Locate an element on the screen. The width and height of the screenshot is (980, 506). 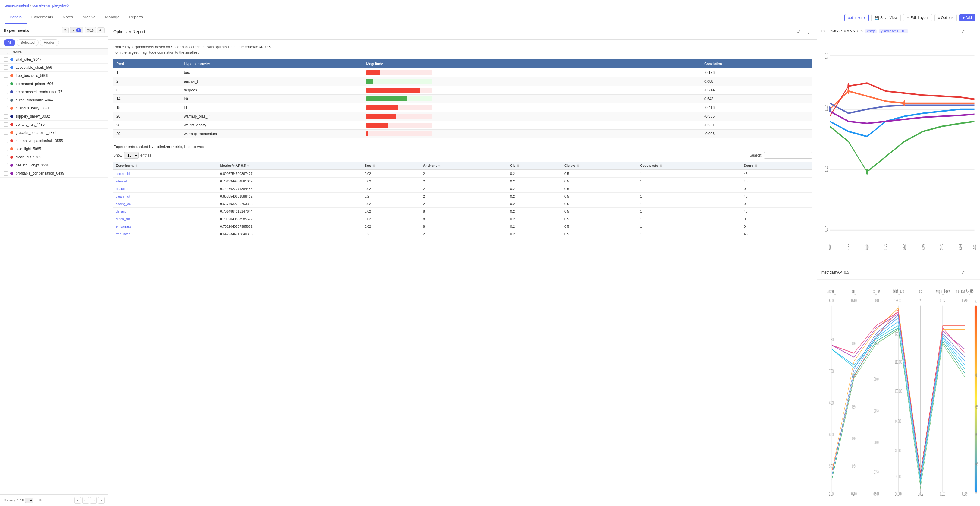
table-row: 6 degrees -0.714 is located at coordinates (463, 91).